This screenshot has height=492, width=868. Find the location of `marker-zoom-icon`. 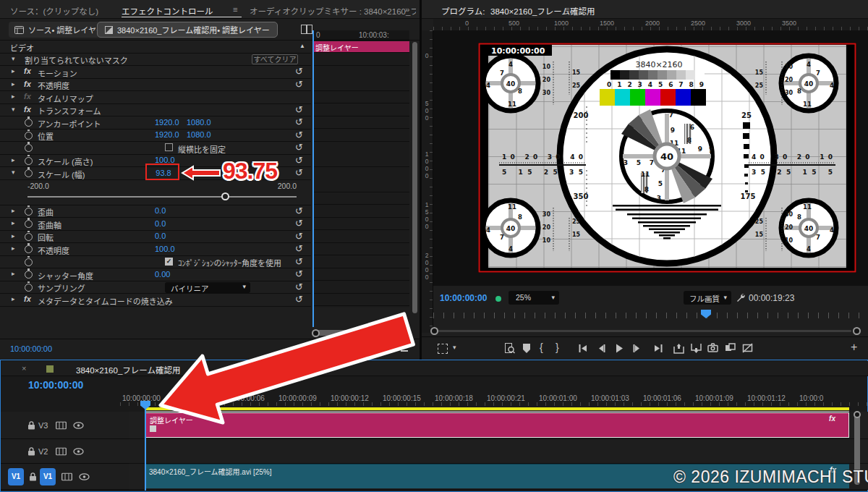

marker-zoom-icon is located at coordinates (509, 349).